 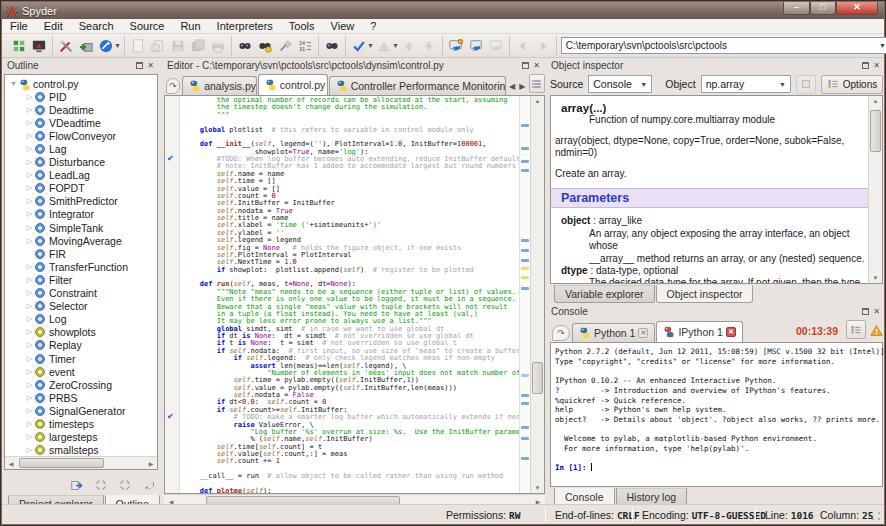 I want to click on goto-line-button: 2431, so click(x=305, y=46).